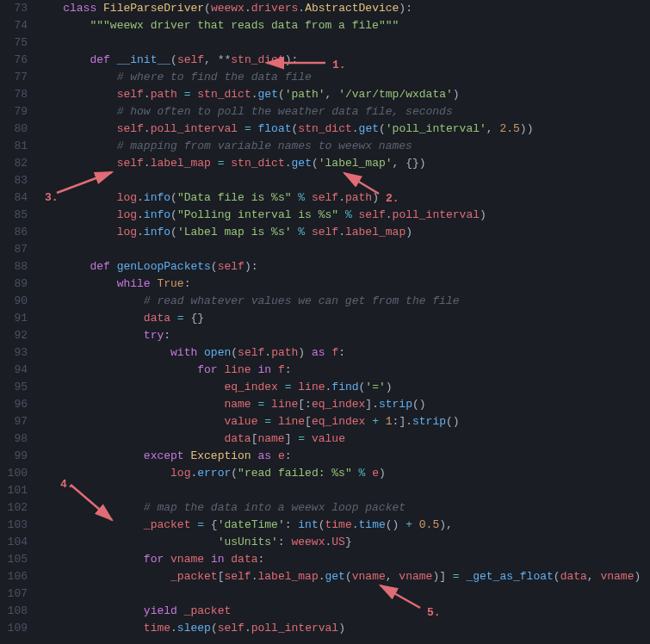 This screenshot has height=644, width=650. Describe the element at coordinates (343, 129) in the screenshot. I see `code-line: self.poll_interval = float(stn_dict.get(…` at that location.